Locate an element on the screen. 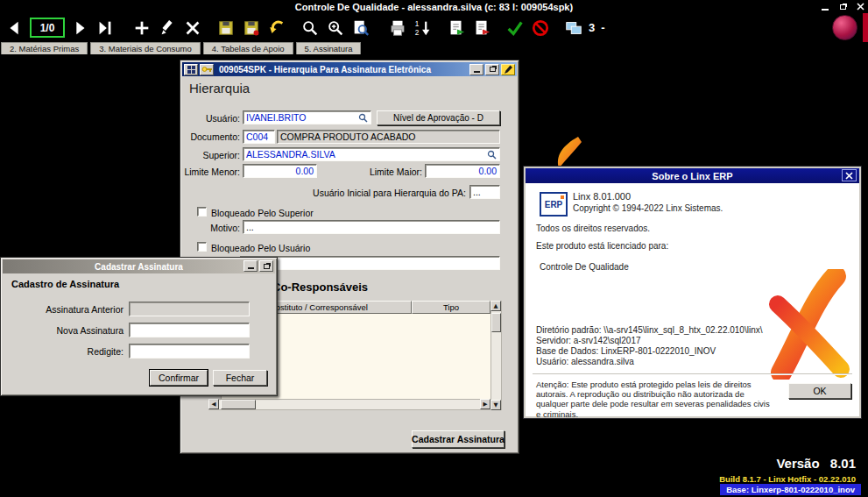  edit-record-icon is located at coordinates (167, 28).